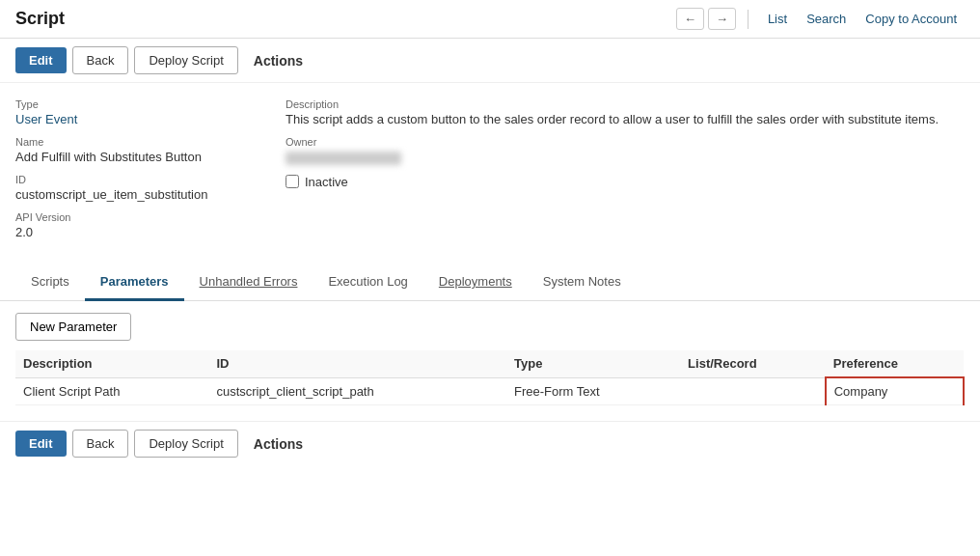 Image resolution: width=980 pixels, height=556 pixels. Describe the element at coordinates (752, 392) in the screenshot. I see `param-list-record` at that location.